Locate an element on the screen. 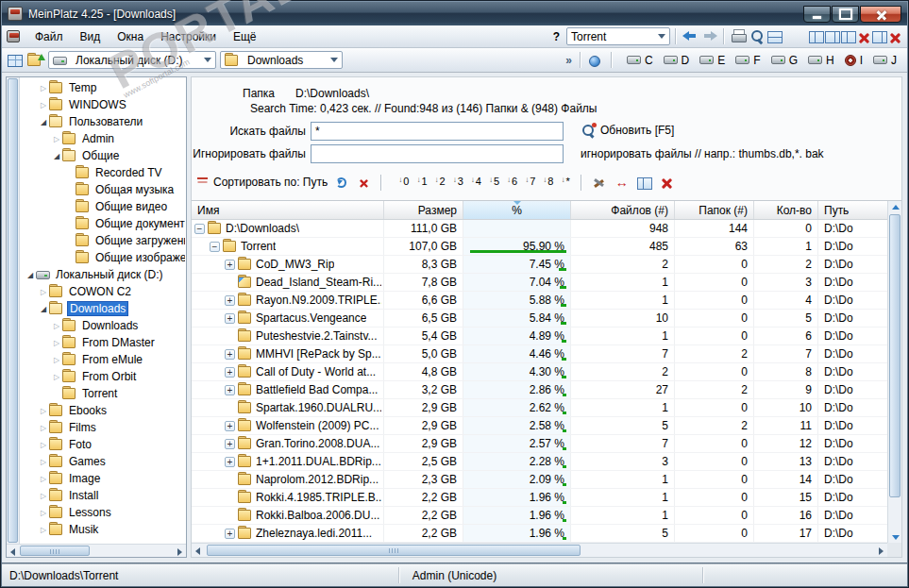  column-header: Размер is located at coordinates (424, 210).